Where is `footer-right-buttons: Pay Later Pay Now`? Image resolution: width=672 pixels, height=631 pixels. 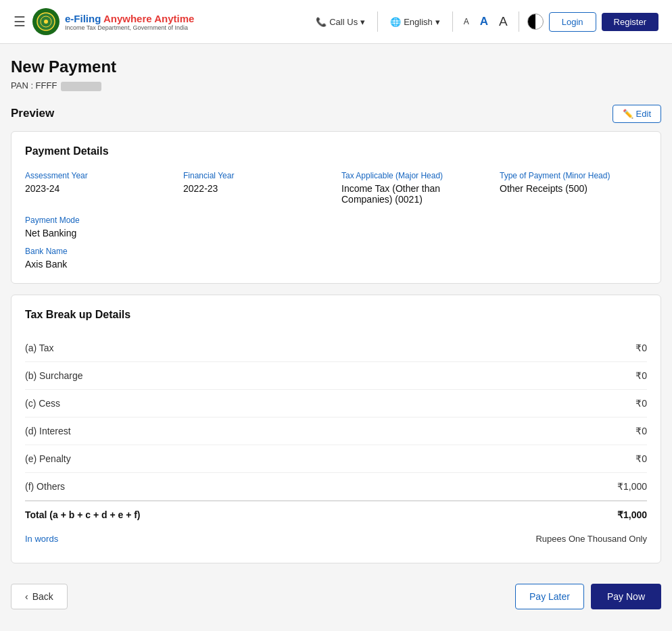
footer-right-buttons: Pay Later Pay Now is located at coordinates (588, 597).